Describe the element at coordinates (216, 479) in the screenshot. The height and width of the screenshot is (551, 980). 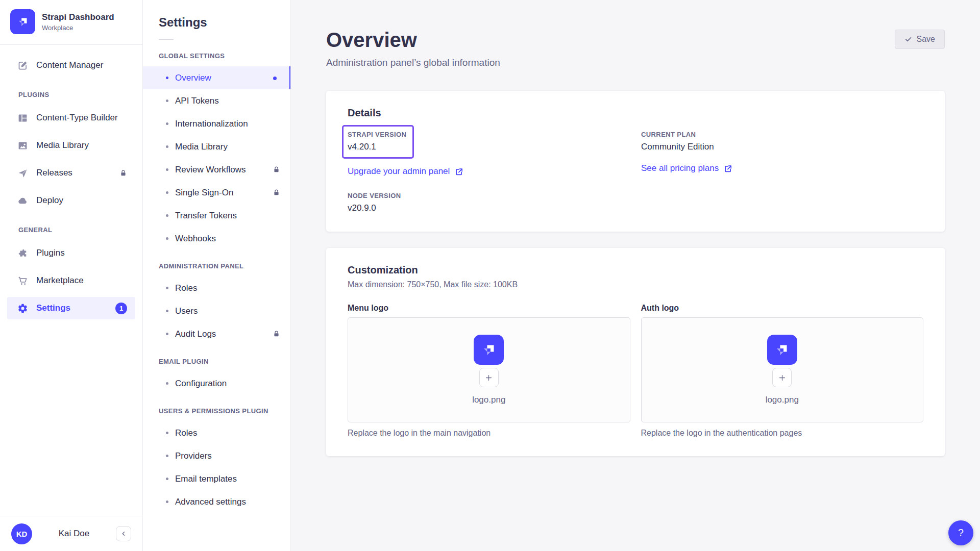
I see `settings-nav-item-email-templates: Email templates` at that location.